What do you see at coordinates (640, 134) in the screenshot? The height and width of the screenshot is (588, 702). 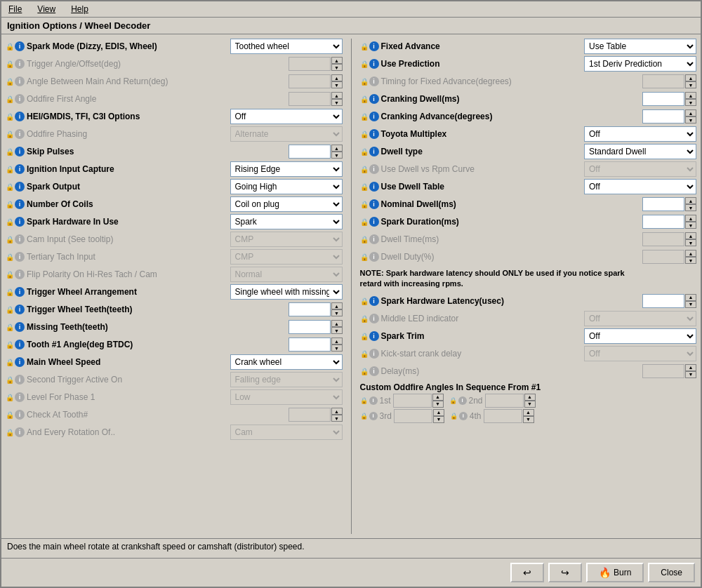 I see `toyota-multiplex-select: Off On` at bounding box center [640, 134].